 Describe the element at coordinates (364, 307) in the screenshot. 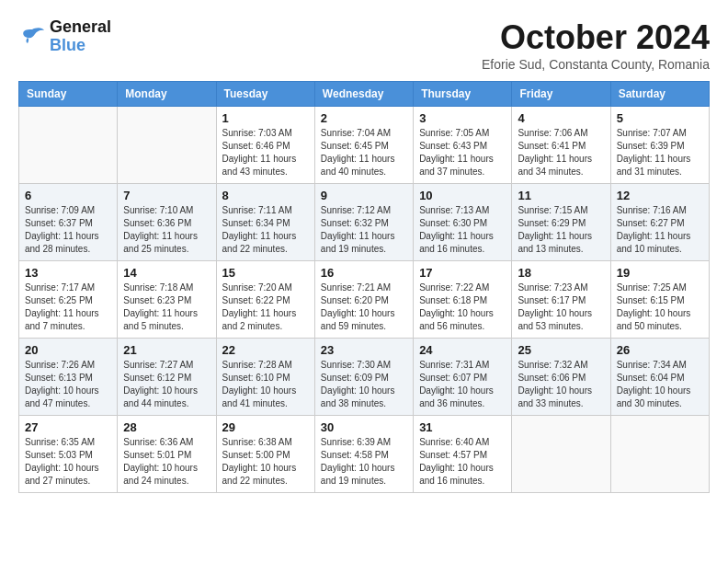

I see `day-info: Sunrise: 7:21 AM Sunset: 6:20 PM Dayligh…` at that location.